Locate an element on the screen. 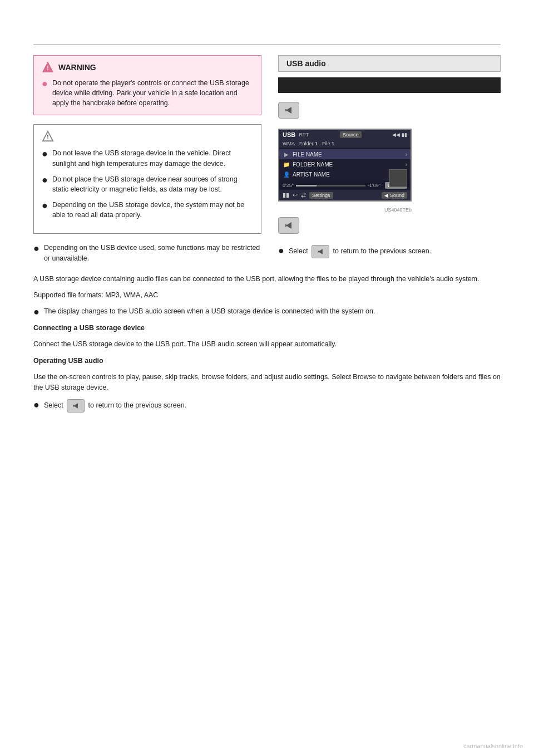 The height and width of the screenshot is (756, 534). folder-icon: 📁 is located at coordinates (286, 165).